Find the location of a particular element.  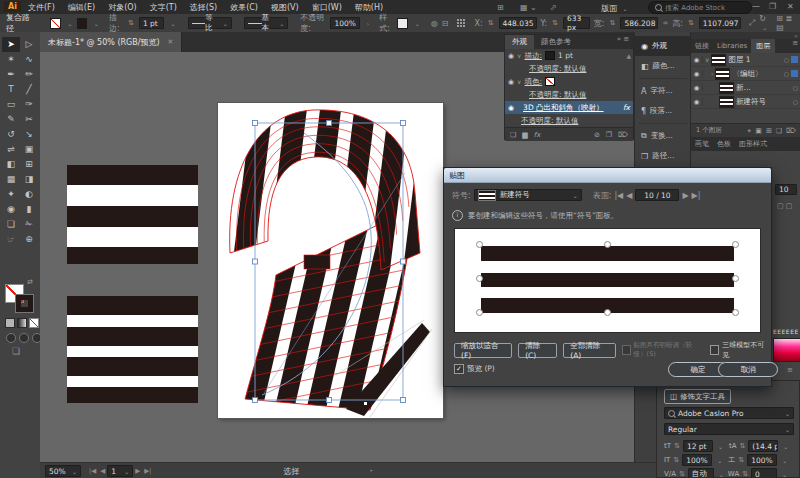

dock-item-字符: A字符... is located at coordinates (663, 91).